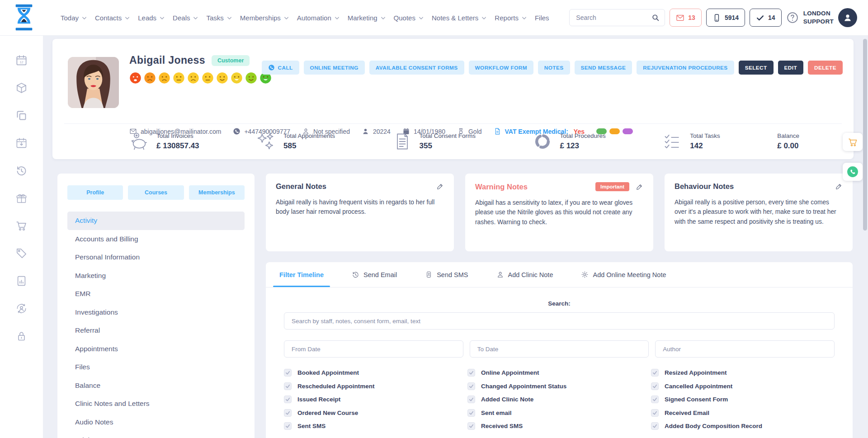 This screenshot has width=868, height=438. Describe the element at coordinates (156, 240) in the screenshot. I see `sidebar-item-accounts-and-billing: Accounts and Billing` at that location.